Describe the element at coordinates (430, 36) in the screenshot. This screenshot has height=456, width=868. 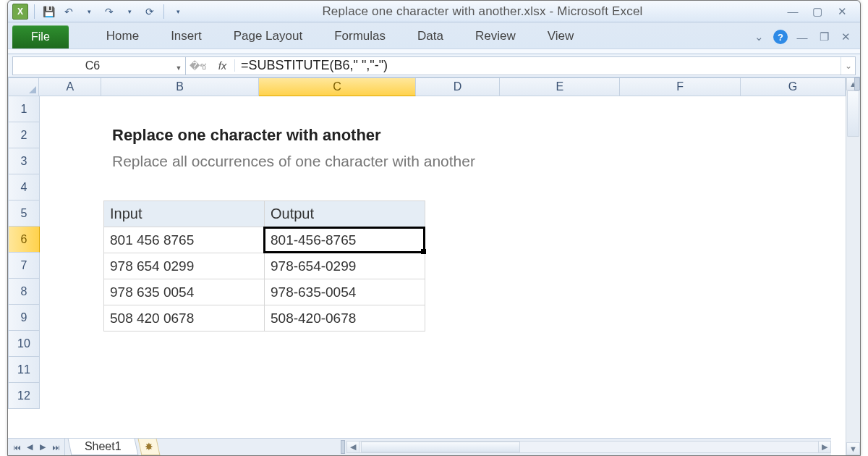
I see `tab-data: Data` at that location.